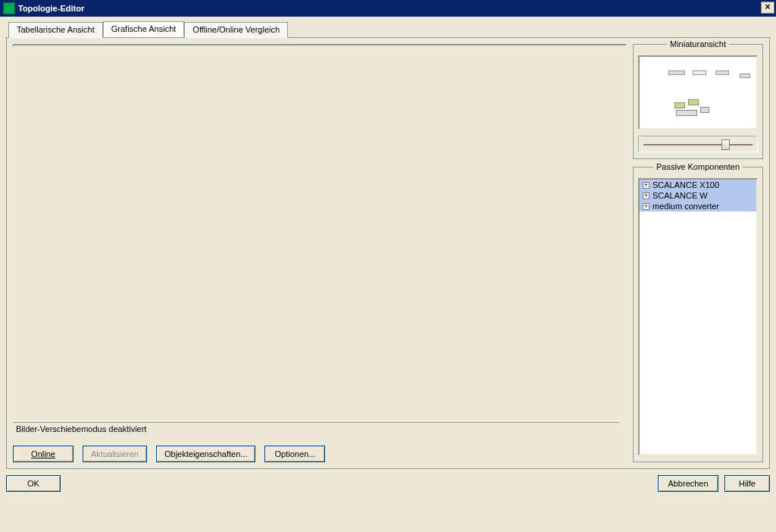 The image size is (776, 532). I want to click on status-bar: Bilder-Verschiebemodus deaktiviert, so click(316, 429).